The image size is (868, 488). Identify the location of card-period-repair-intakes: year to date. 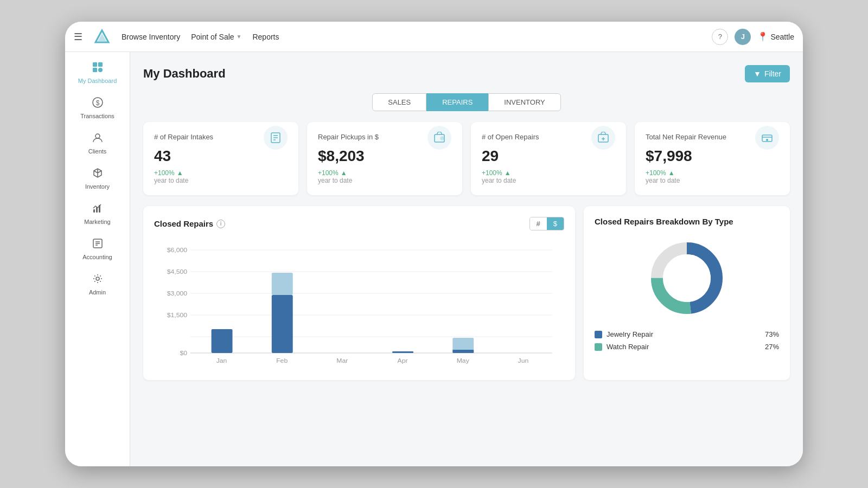
(171, 181).